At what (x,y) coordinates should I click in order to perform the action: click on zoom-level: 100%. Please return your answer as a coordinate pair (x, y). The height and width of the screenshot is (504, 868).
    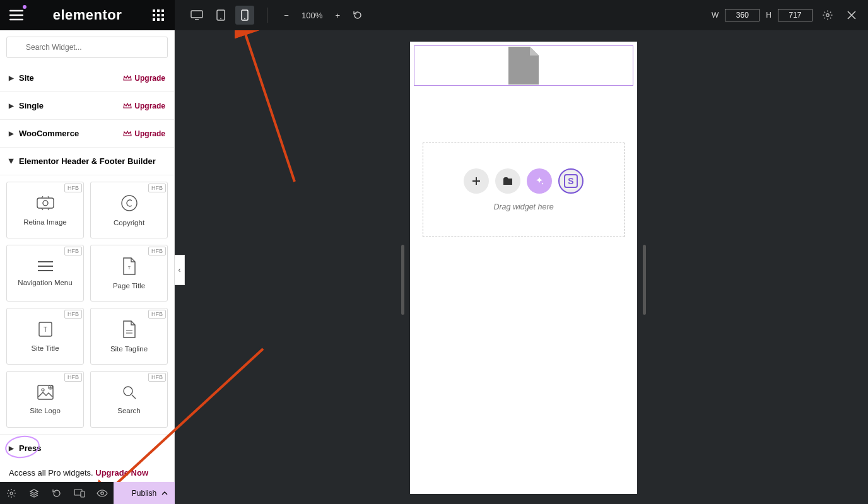
    Looking at the image, I should click on (312, 15).